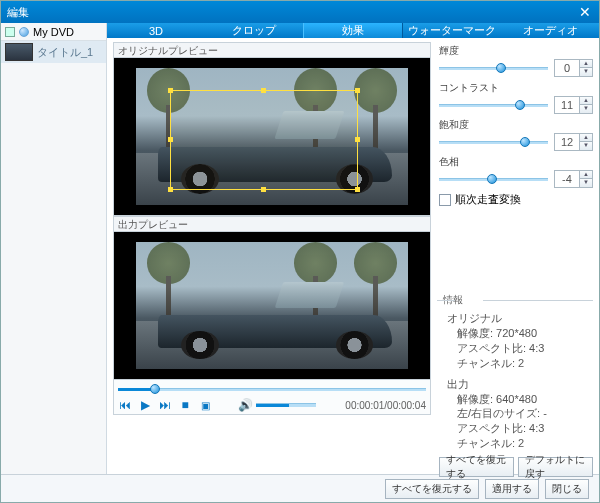 This screenshot has width=600, height=503. I want to click on footer: すべてを復元する 適用する 閉じる, so click(300, 488).